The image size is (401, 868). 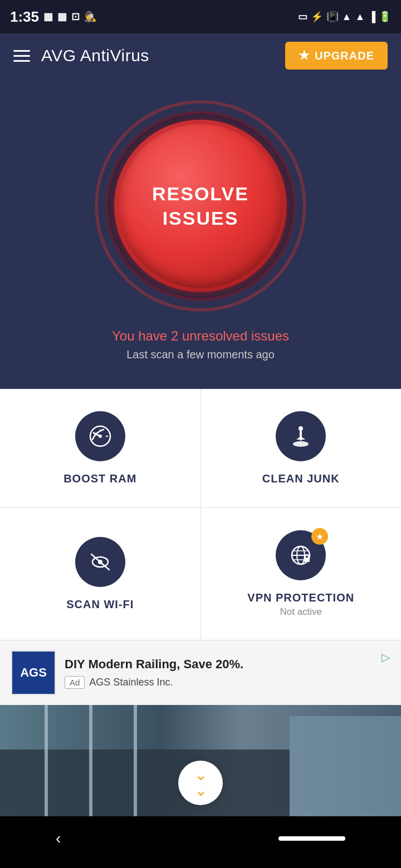 What do you see at coordinates (320, 536) in the screenshot?
I see `premium-badge: ★` at bounding box center [320, 536].